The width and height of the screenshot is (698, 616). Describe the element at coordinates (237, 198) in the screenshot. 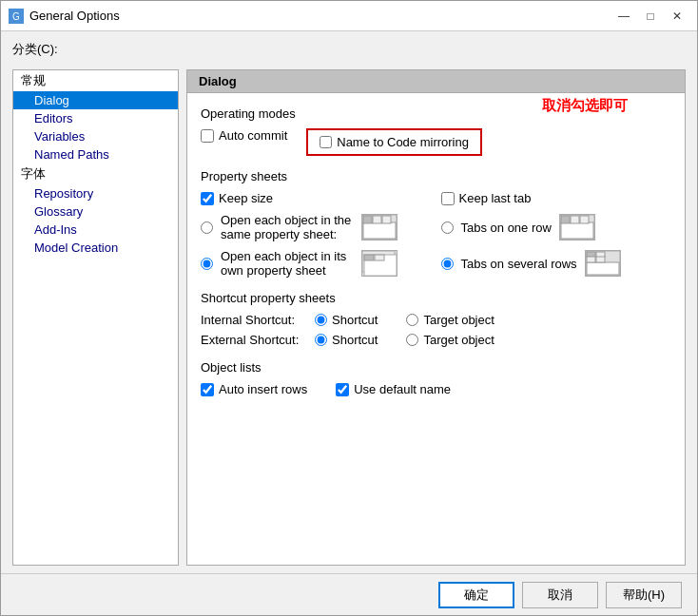

I see `keep-size-row: Keep size` at that location.